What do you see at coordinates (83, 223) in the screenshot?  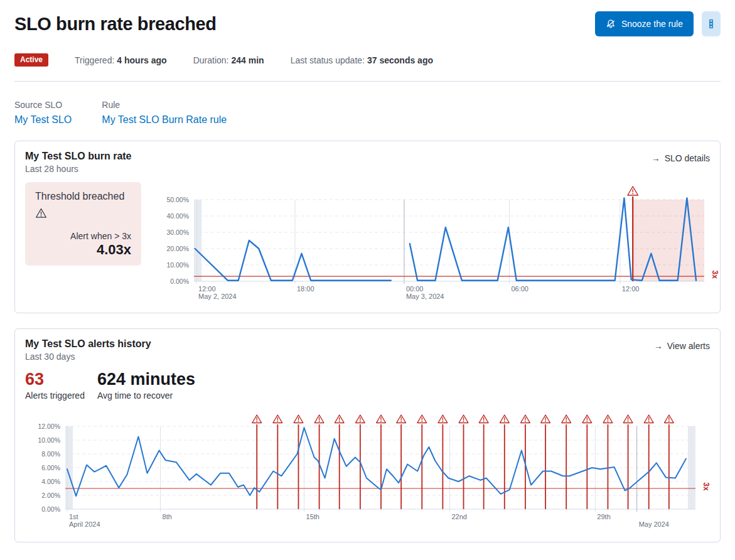 I see `threshold-breached-panel: Threshold breached Alert when > 3x 4.03x` at bounding box center [83, 223].